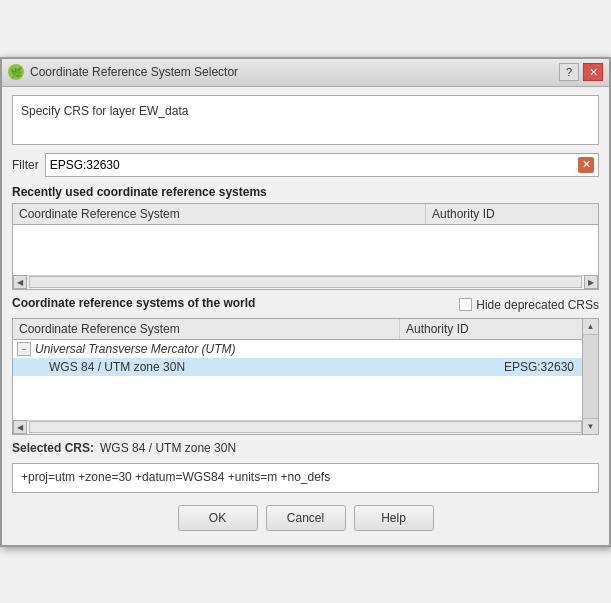 This screenshot has height=603, width=611. I want to click on vscroll-track, so click(590, 376).